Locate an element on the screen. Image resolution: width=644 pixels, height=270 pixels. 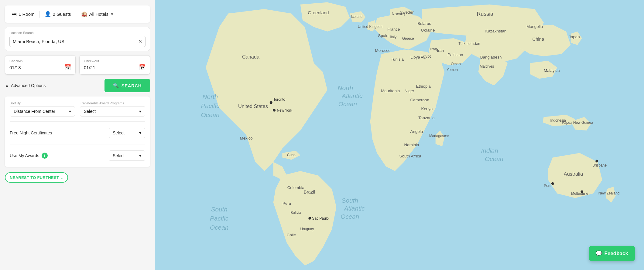
png-label: Papua New Guinea is located at coordinates (577, 123).